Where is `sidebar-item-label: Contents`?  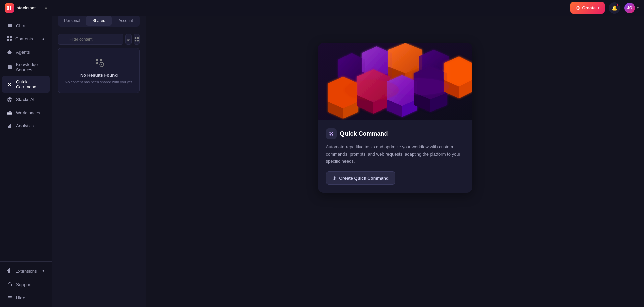
sidebar-item-label: Contents is located at coordinates (24, 39).